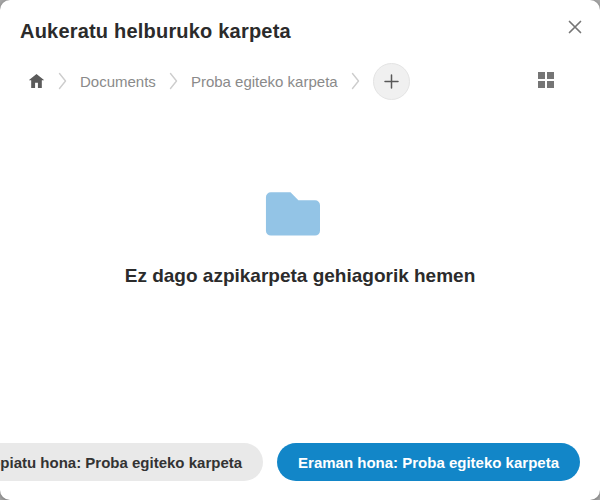 This screenshot has width=600, height=500. I want to click on empty-state-message: Ez dago azpikarpeta gehiagorik hemen, so click(300, 276).